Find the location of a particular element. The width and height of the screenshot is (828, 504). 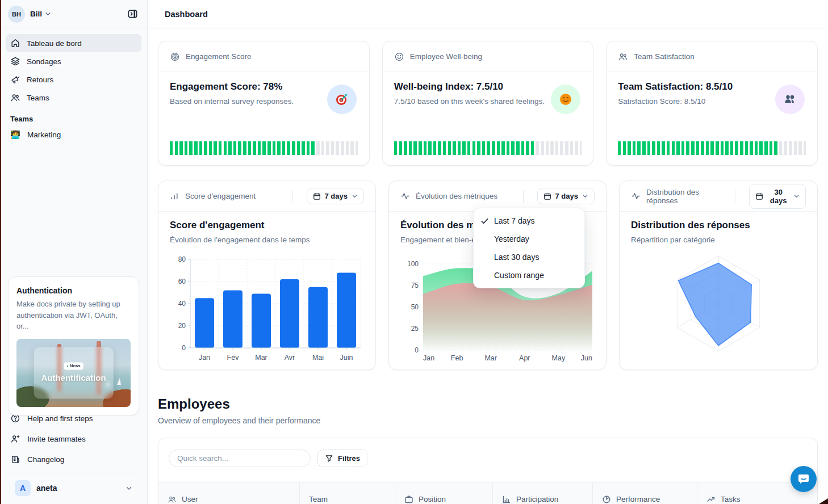

changelog-icon is located at coordinates (15, 459).